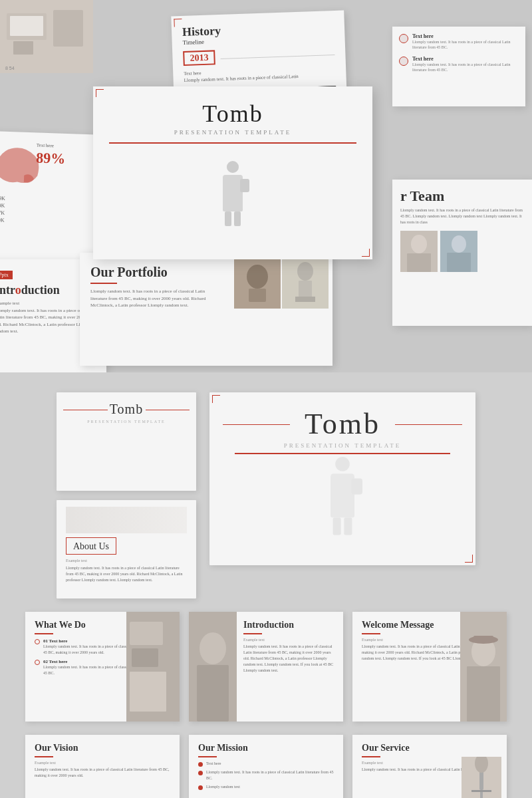 This screenshot has height=798, width=532. What do you see at coordinates (51, 158) in the screenshot?
I see `stats-percent: 89%` at bounding box center [51, 158].